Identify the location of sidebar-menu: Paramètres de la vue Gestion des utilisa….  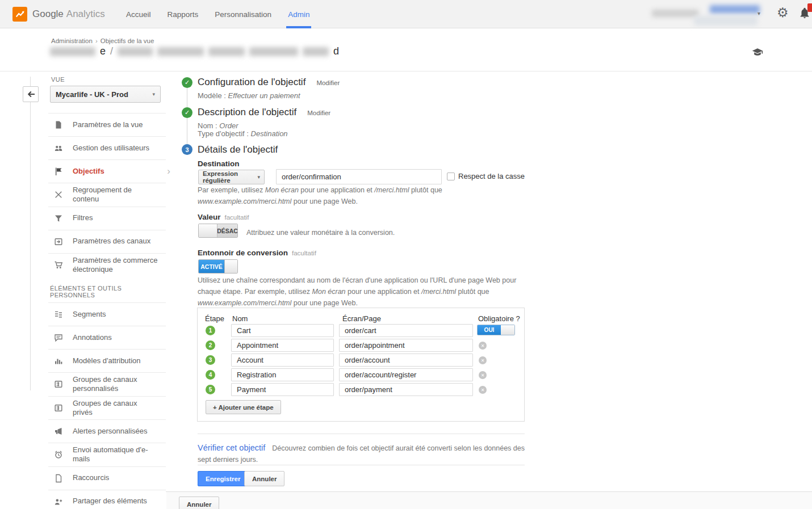
(107, 311).